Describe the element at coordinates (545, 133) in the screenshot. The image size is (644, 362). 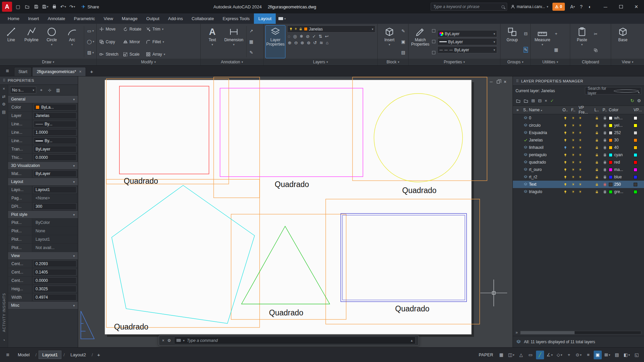
I see `layer-name: Esquadria` at that location.